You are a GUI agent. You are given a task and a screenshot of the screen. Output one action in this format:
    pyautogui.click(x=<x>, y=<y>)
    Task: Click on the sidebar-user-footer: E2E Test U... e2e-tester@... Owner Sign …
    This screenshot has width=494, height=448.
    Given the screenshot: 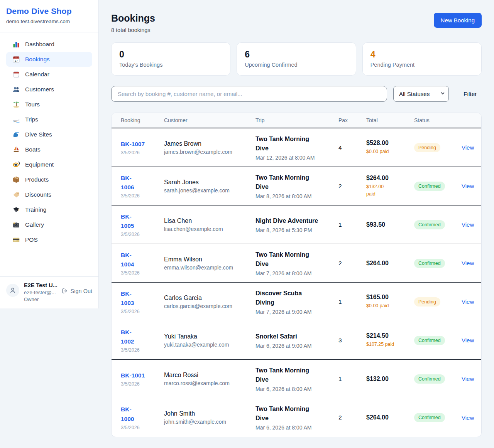 What is the action you would take?
    pyautogui.click(x=49, y=292)
    